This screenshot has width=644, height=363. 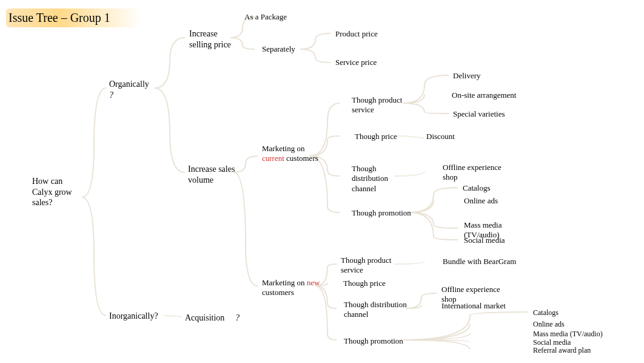 What do you see at coordinates (476, 172) in the screenshot?
I see `node-cur-offline-shop: Offline experience shop` at bounding box center [476, 172].